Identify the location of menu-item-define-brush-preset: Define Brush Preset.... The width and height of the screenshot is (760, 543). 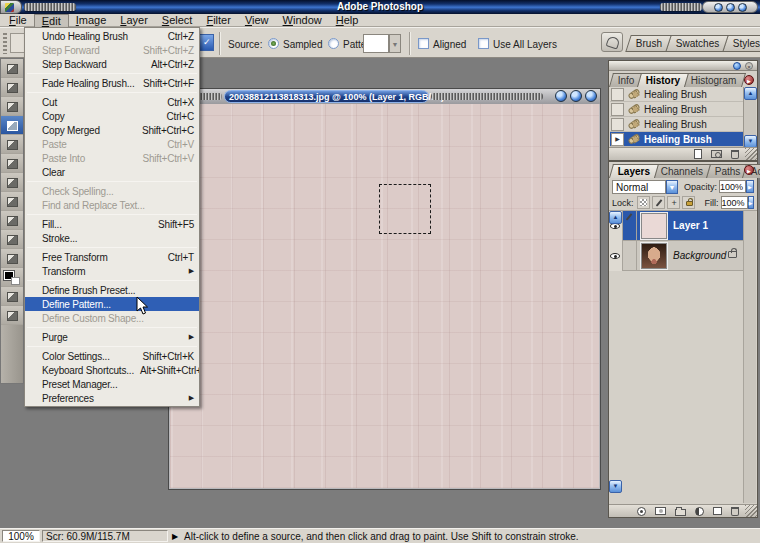
(112, 290).